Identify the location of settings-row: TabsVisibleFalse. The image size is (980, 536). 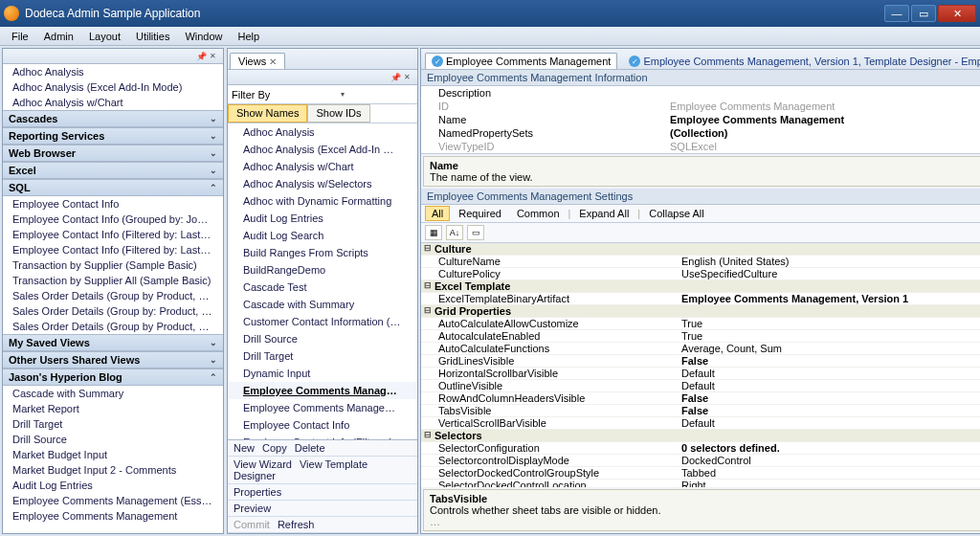
(701, 412).